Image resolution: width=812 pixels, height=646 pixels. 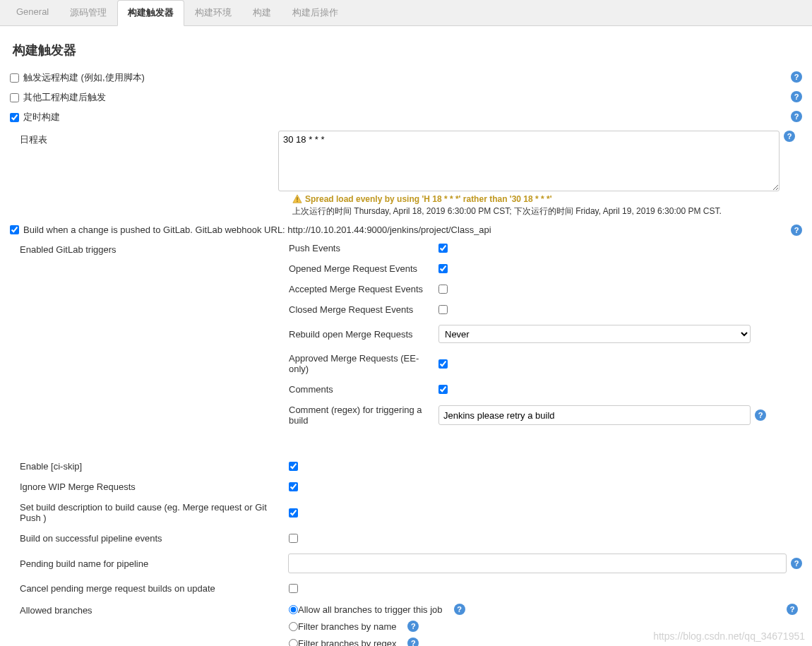 What do you see at coordinates (150, 589) in the screenshot?
I see `cancel-pending-label: Cancel pending merge request builds on u…` at bounding box center [150, 589].